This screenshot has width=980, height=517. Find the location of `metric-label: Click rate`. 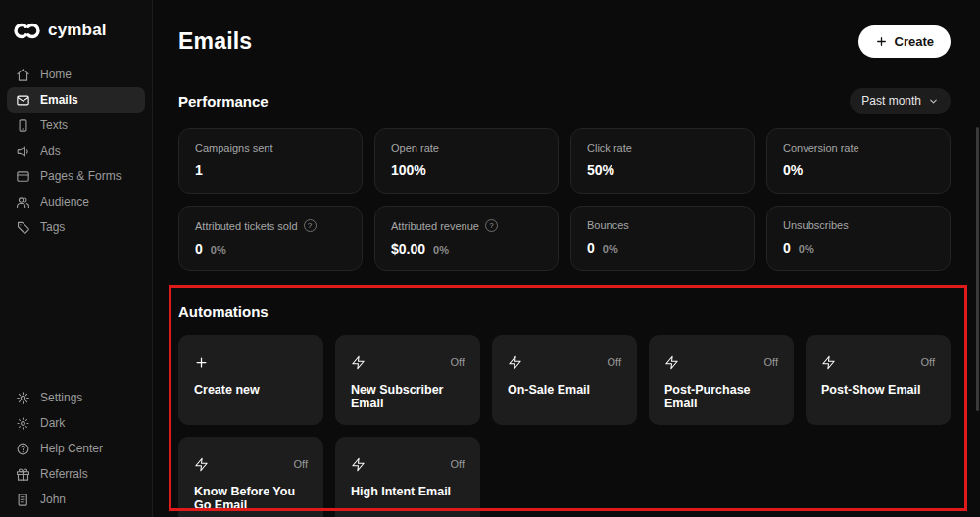

metric-label: Click rate is located at coordinates (610, 148).